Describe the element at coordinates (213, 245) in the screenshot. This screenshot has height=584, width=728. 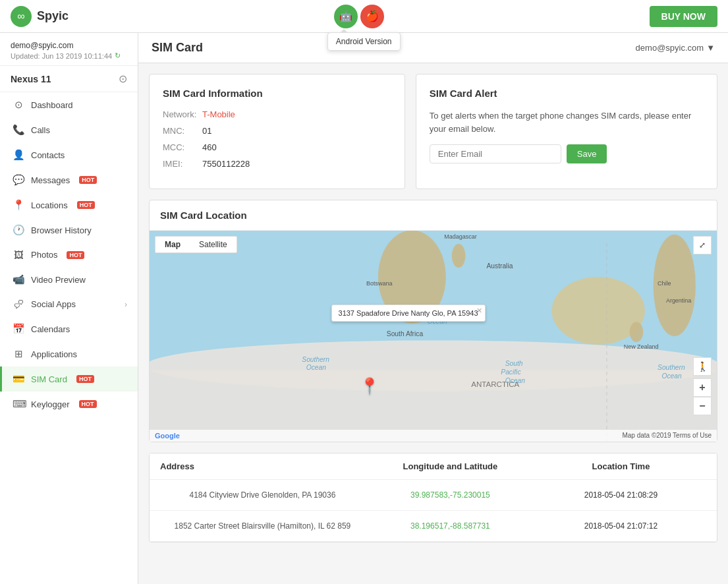
I see `map-tab-satellite: Satellite` at that location.